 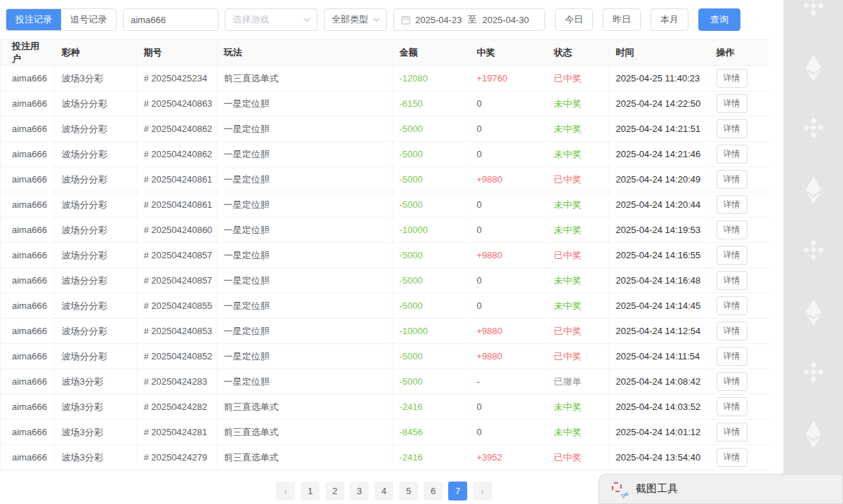 I want to click on cell-amount: -2416, so click(x=431, y=458).